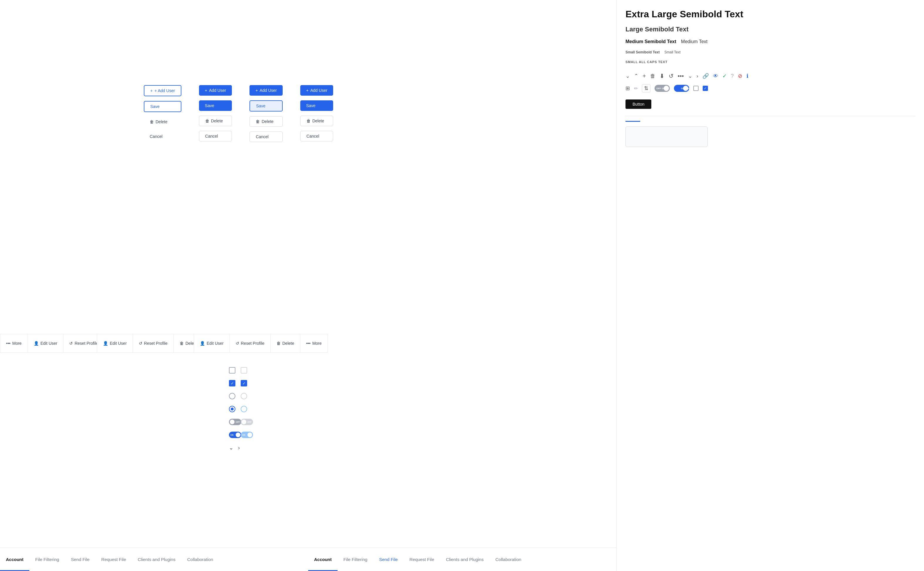 Image resolution: width=924 pixels, height=571 pixels. Describe the element at coordinates (696, 88) in the screenshot. I see `checkbox-empty` at that location.